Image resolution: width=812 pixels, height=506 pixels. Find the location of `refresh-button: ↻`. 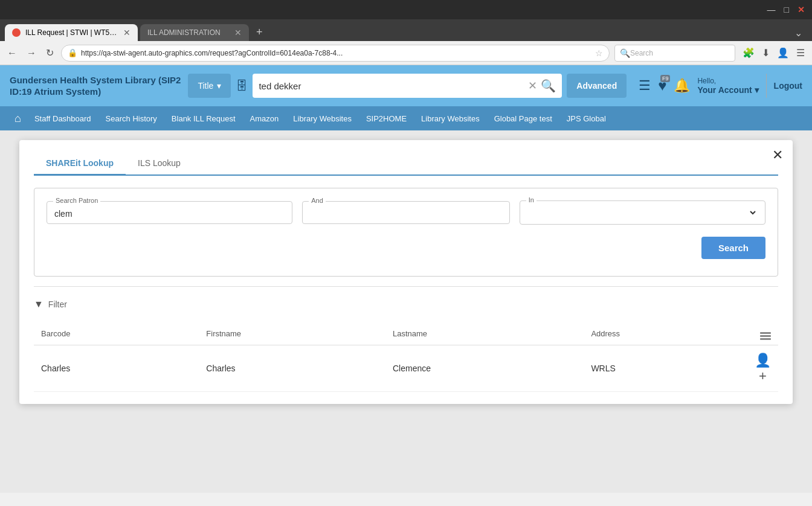

refresh-button: ↻ is located at coordinates (50, 53).